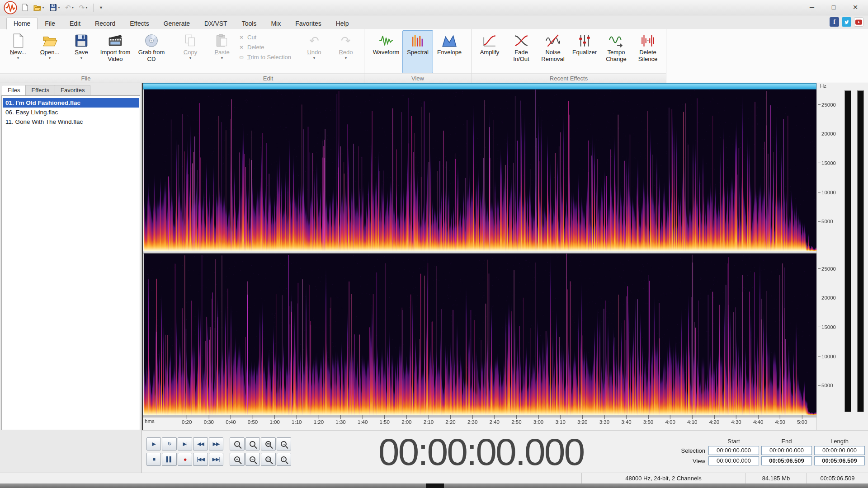 The width and height of the screenshot is (868, 488). I want to click on selection-end-field: 00:00:00.000, so click(787, 450).